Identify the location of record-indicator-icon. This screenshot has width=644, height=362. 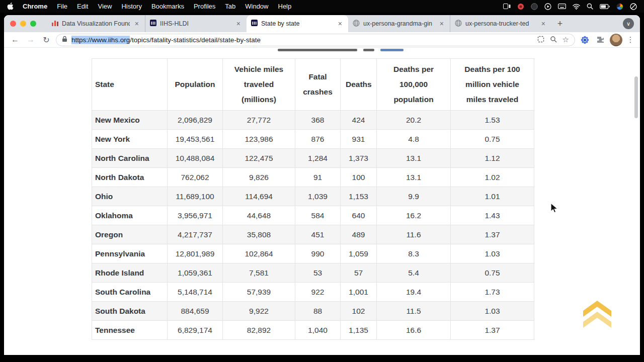
(521, 7).